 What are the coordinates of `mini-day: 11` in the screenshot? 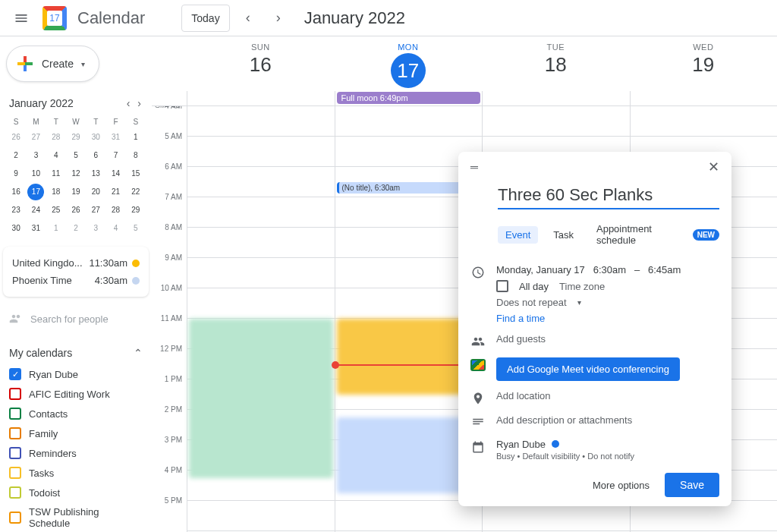 It's located at (56, 174).